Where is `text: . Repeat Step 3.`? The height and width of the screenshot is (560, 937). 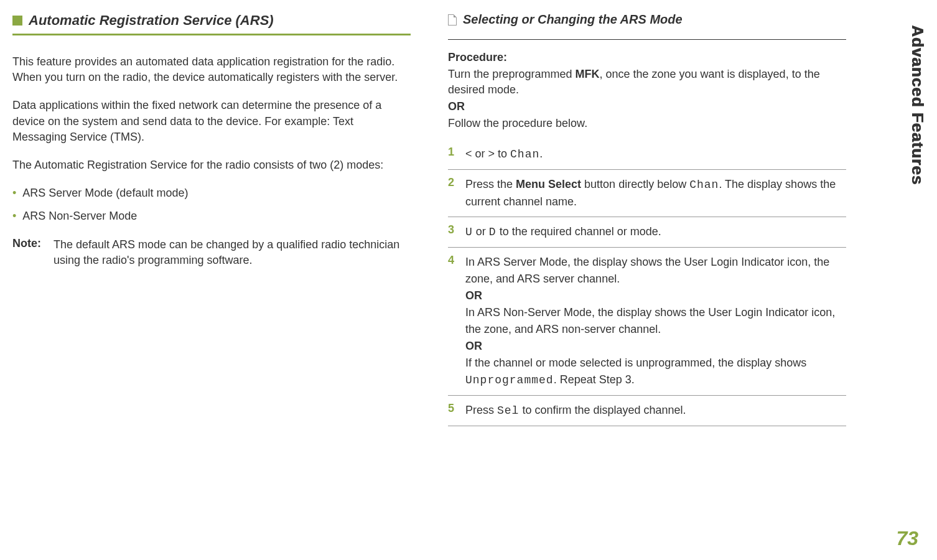
text: . Repeat Step 3. is located at coordinates (594, 380).